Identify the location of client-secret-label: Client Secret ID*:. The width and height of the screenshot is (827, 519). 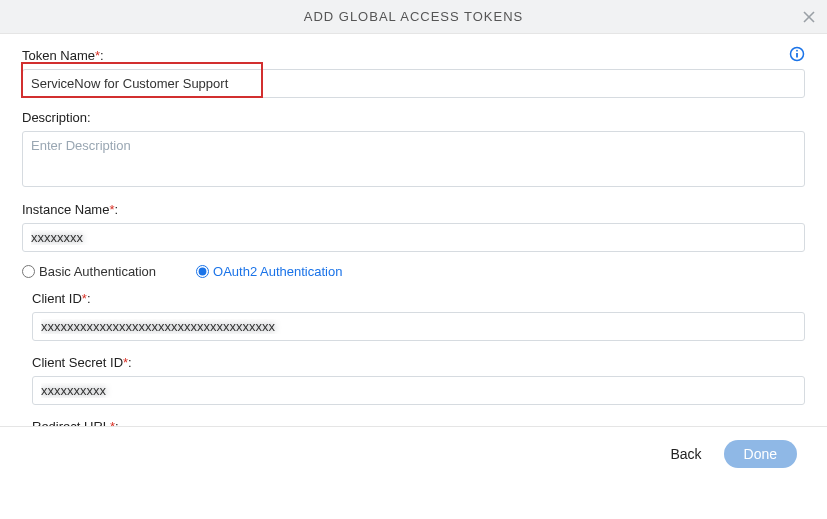
(418, 362).